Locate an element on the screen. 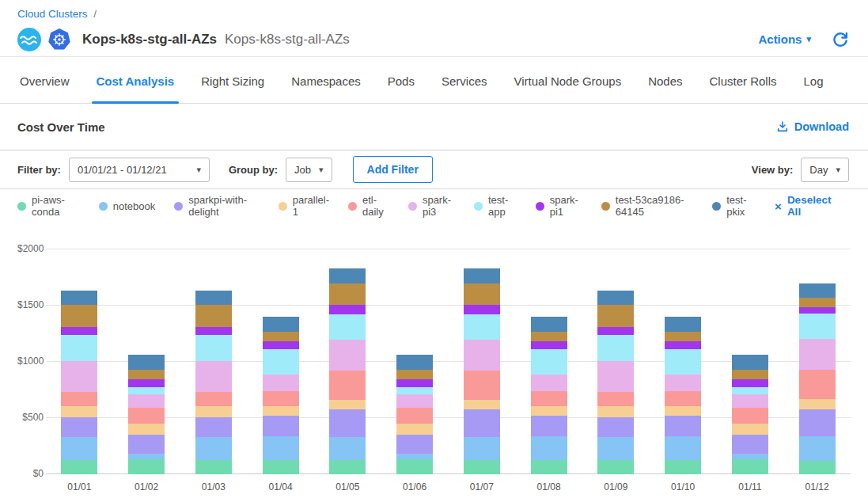 Image resolution: width=868 pixels, height=502 pixels. chevron-down-icon: ▾ is located at coordinates (838, 169).